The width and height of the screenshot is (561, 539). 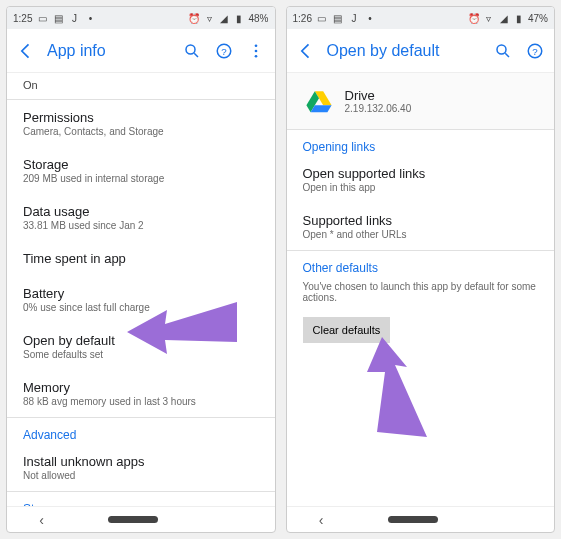 I want to click on row-label: Supported links, so click(x=421, y=220).